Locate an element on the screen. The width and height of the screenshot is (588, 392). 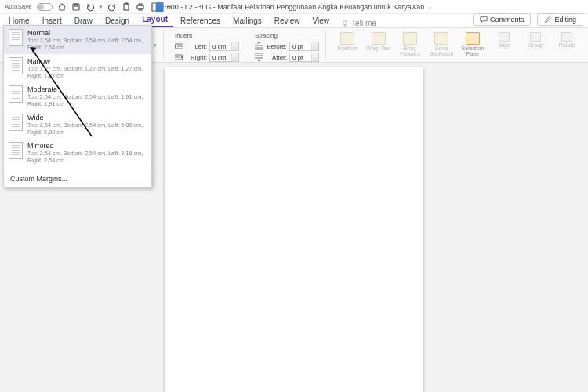
margins-desc: Top: 2,54 cm, Bottom: 2,54 cm, Left: 2,5… is located at coordinates (87, 44).